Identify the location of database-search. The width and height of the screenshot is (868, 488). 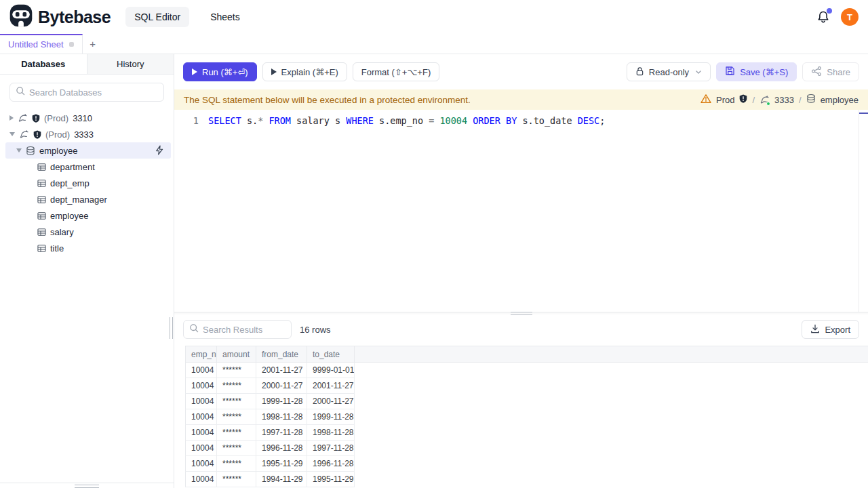
(87, 92).